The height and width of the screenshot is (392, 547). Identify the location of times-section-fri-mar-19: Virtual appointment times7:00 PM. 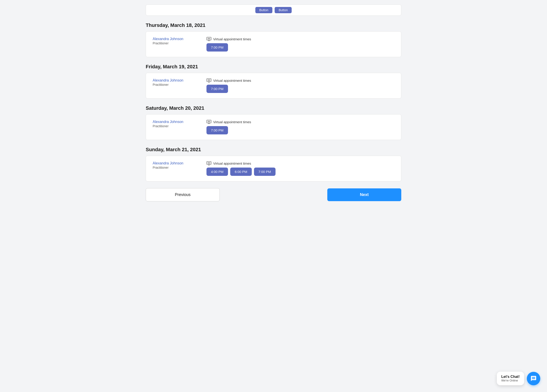
(301, 86).